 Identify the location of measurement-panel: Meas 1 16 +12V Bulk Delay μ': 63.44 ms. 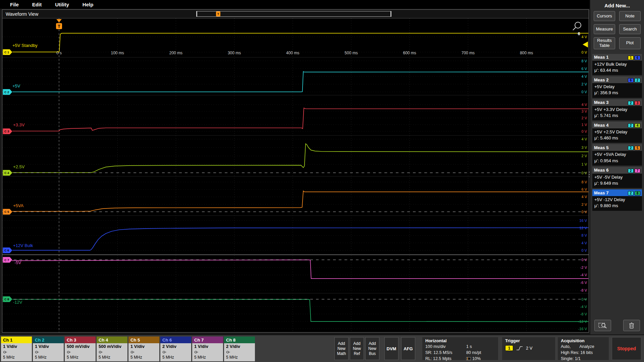
(617, 64).